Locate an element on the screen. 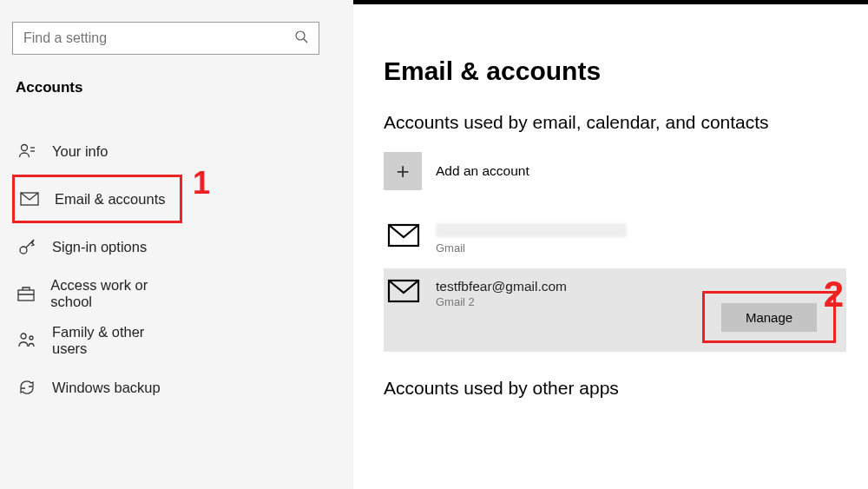 The height and width of the screenshot is (489, 868). sidebar-item-label: Email & accounts is located at coordinates (109, 200).